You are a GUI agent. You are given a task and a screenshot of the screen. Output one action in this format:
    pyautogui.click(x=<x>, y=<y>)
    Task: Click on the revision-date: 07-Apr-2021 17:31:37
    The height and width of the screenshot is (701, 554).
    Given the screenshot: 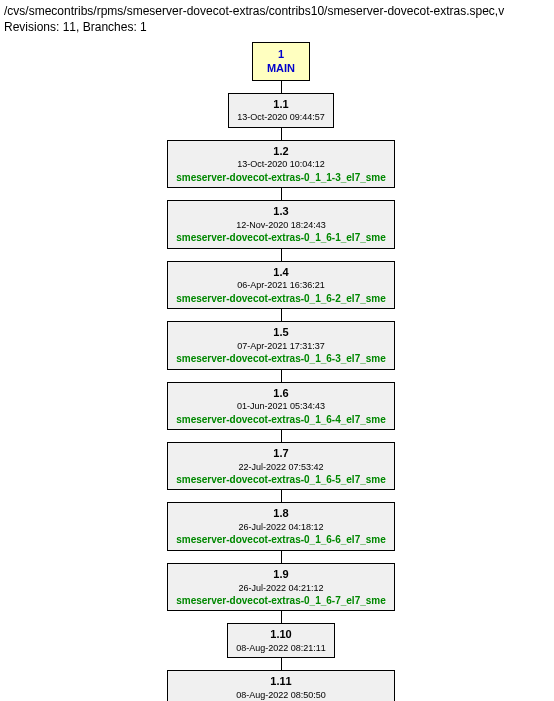 What is the action you would take?
    pyautogui.click(x=281, y=346)
    